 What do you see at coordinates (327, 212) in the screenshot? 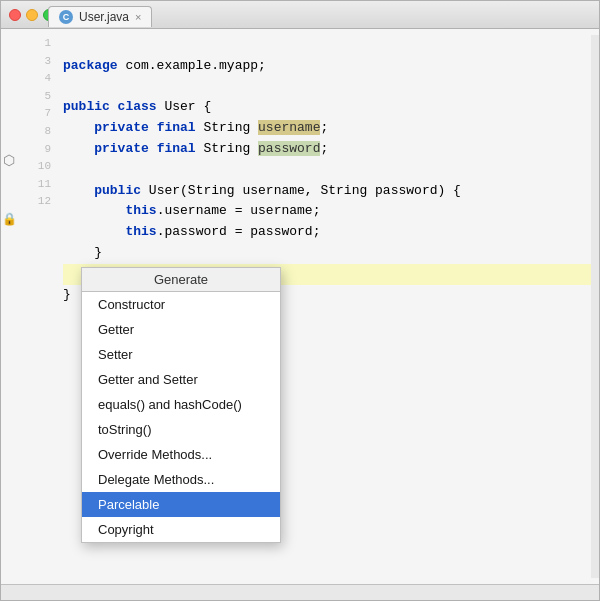
I see `code-line-8: this.username = username;` at bounding box center [327, 212].